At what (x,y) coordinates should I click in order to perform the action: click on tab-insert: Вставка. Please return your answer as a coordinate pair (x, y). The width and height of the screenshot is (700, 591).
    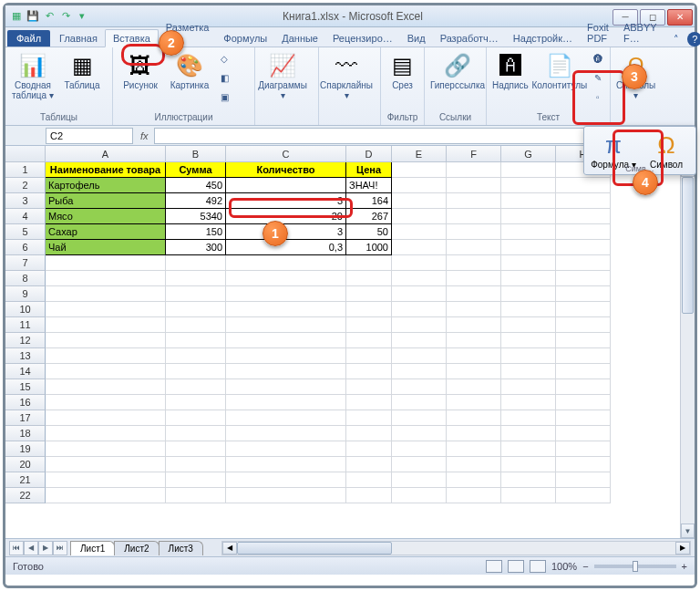
    Looking at the image, I should click on (131, 38).